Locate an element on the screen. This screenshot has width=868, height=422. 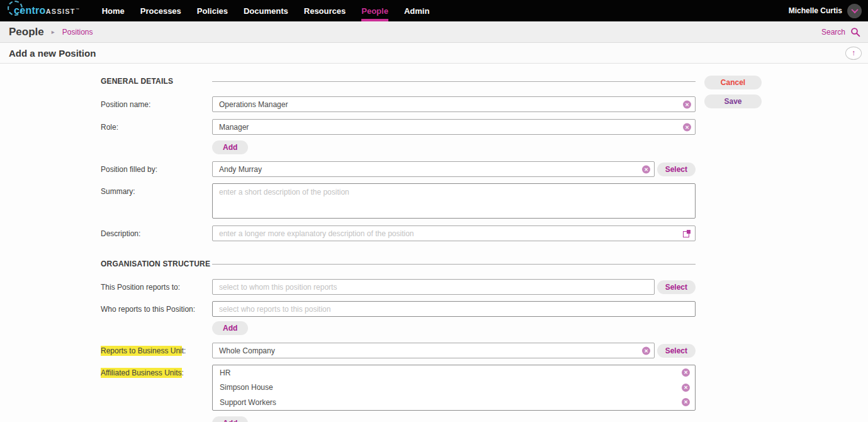
page-title-bar: Add a new Position ↑ is located at coordinates (434, 53).